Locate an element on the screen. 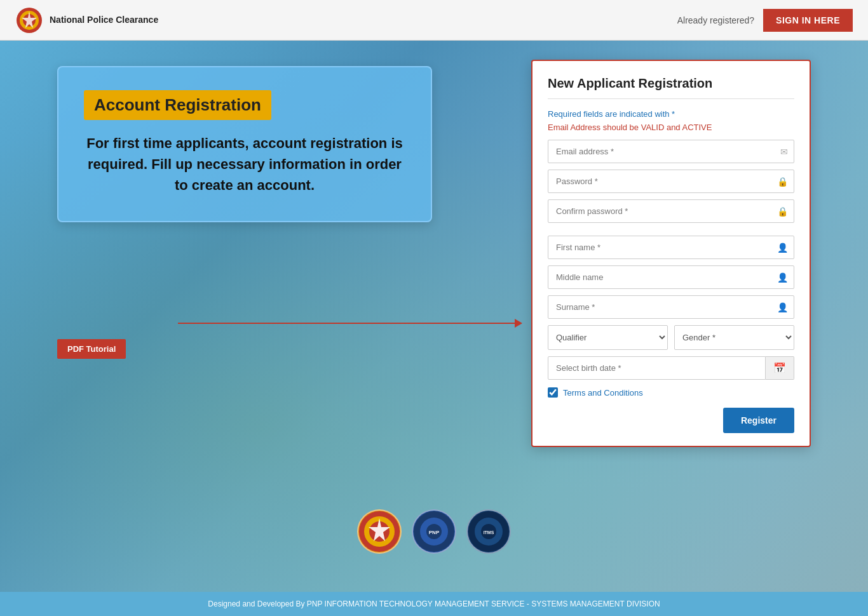 Image resolution: width=868 pixels, height=616 pixels. register-button: Register is located at coordinates (759, 420).